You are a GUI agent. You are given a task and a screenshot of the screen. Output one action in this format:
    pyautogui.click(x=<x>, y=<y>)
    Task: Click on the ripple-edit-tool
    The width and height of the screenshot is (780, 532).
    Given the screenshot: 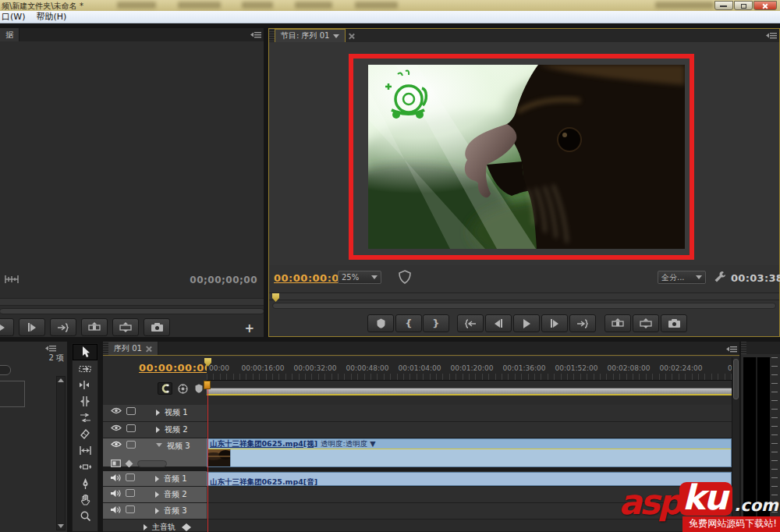 What is the action you would take?
    pyautogui.click(x=85, y=385)
    